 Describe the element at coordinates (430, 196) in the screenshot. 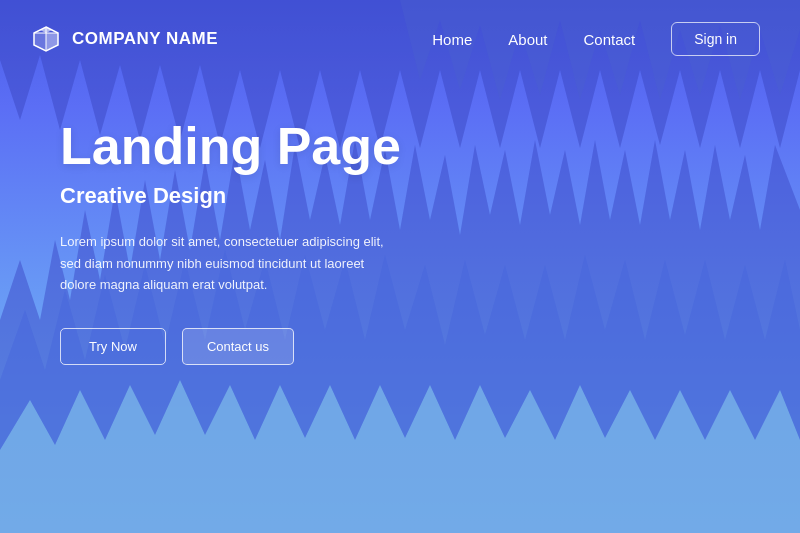

I see `hero-subtitle: Creative Design` at that location.